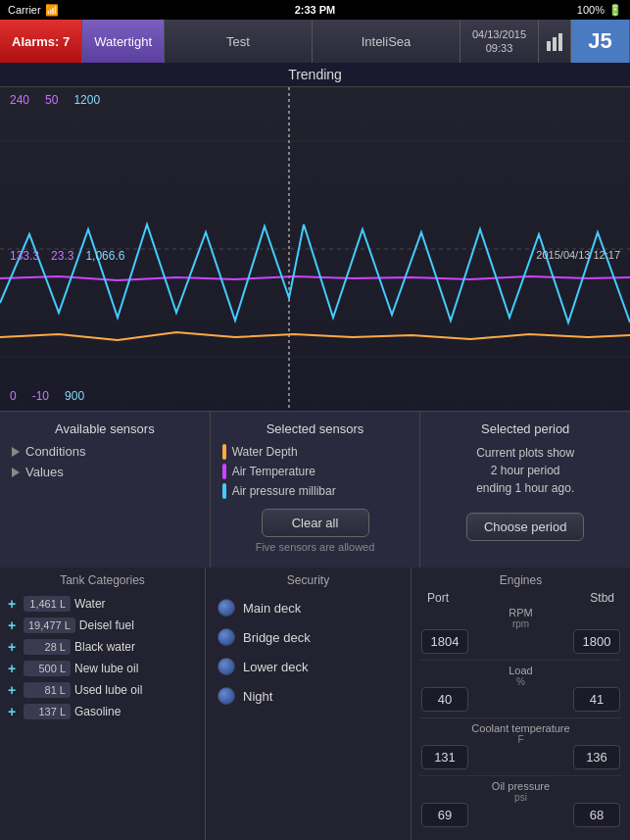 The width and height of the screenshot is (630, 840). What do you see at coordinates (102, 580) in the screenshot?
I see `tank-panel-title: Tank Categories` at bounding box center [102, 580].